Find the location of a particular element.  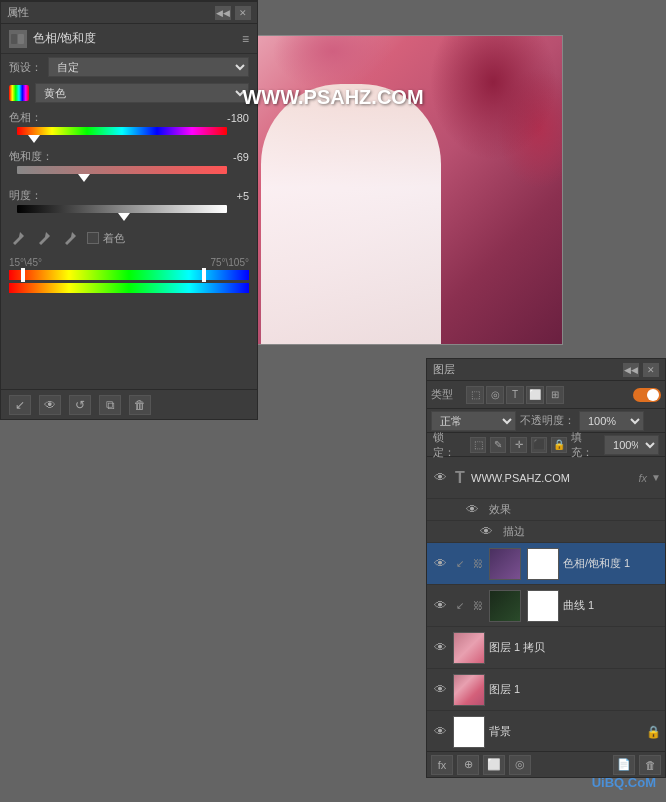

layers-collapse-btn: ◀◀ is located at coordinates (631, 370).